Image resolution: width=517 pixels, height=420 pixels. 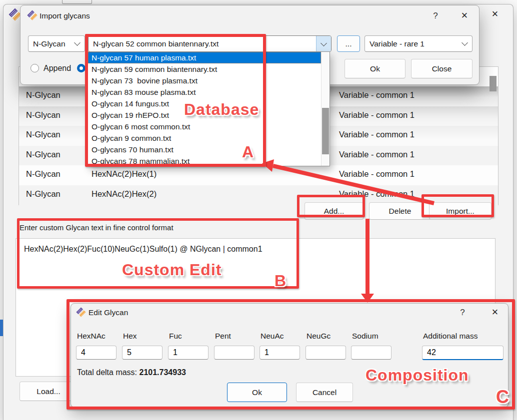 I want to click on dropdown-scrollbar, so click(x=325, y=109).